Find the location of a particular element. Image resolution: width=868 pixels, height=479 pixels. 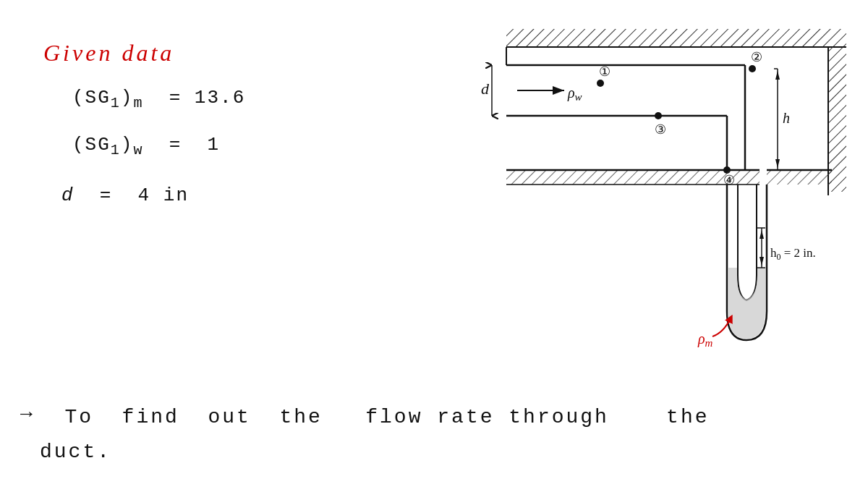

arrow-h0-top is located at coordinates (762, 234).